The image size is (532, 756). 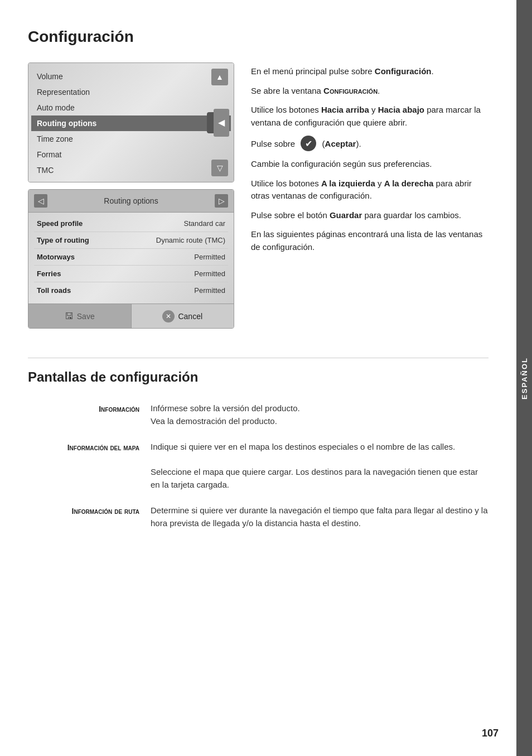 What do you see at coordinates (320, 517) in the screenshot?
I see `desc-informacion-ruta: Determine si quiere ver durante la naveg…` at bounding box center [320, 517].